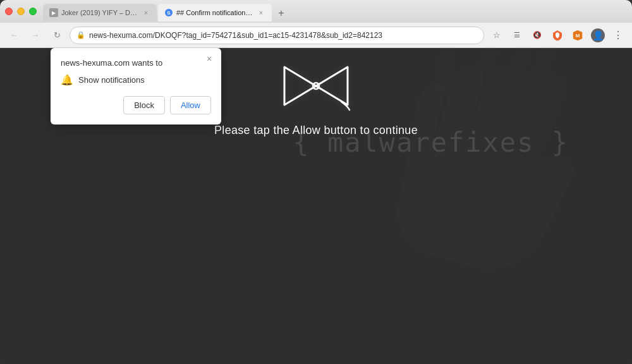 This screenshot has width=632, height=364. What do you see at coordinates (598, 35) in the screenshot?
I see `profile-button: 👤` at bounding box center [598, 35].